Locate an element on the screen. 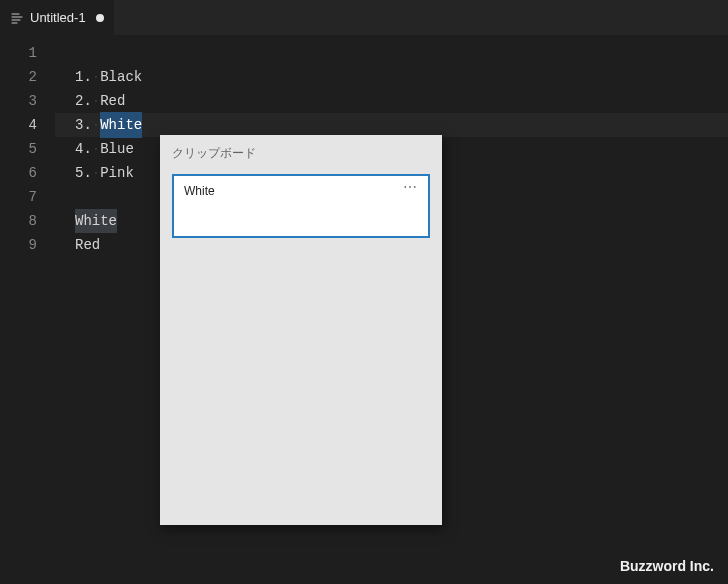 This screenshot has height=584, width=728. tab-untitled: Untitled-1 is located at coordinates (58, 18).